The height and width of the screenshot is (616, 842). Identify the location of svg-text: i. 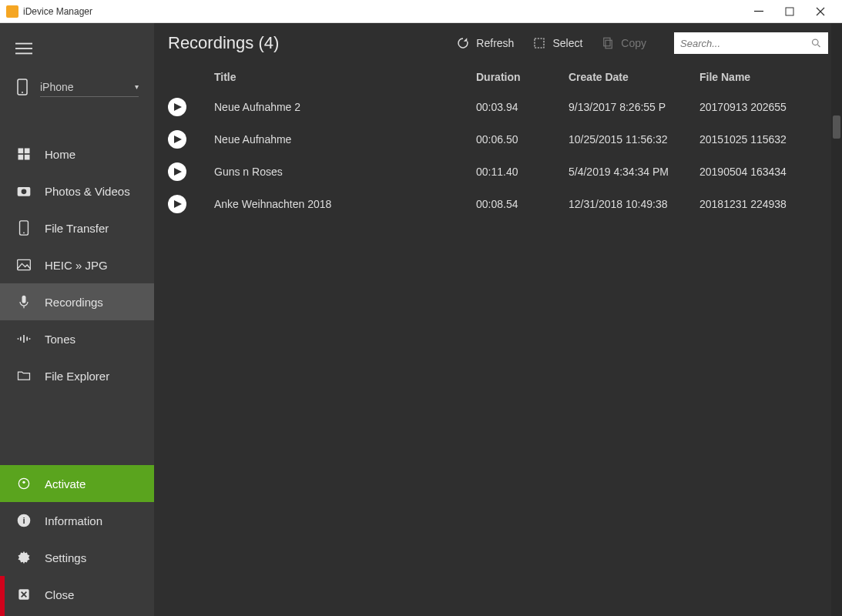
(23, 521).